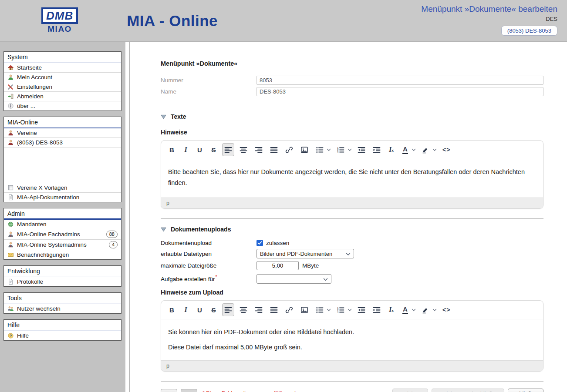 This screenshot has height=392, width=567. What do you see at coordinates (63, 97) in the screenshot?
I see `sidebar-item-abmelden: Abmelden` at bounding box center [63, 97].